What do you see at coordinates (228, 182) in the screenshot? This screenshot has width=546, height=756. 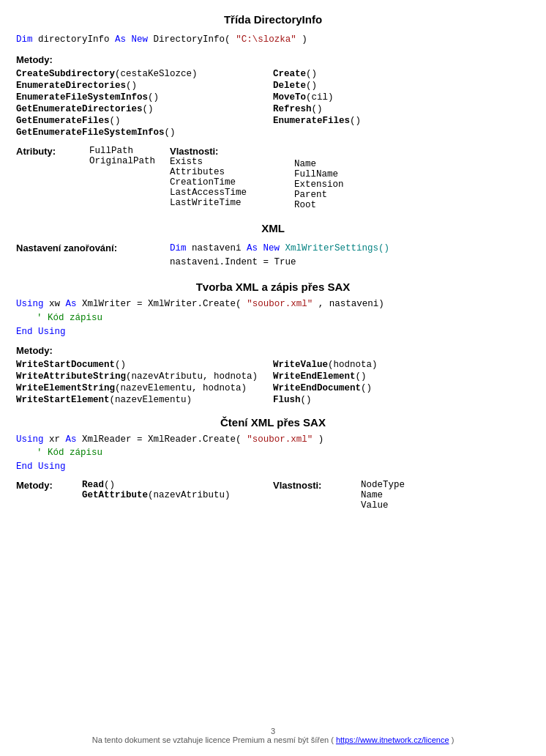 I see `prop-creationtime: CreationTime` at bounding box center [228, 182].